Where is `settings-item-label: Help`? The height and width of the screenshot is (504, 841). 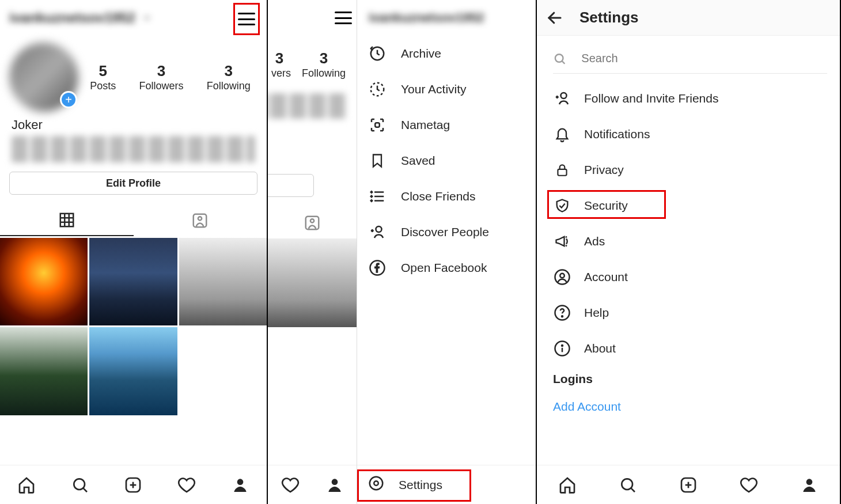
settings-item-label: Help is located at coordinates (597, 313).